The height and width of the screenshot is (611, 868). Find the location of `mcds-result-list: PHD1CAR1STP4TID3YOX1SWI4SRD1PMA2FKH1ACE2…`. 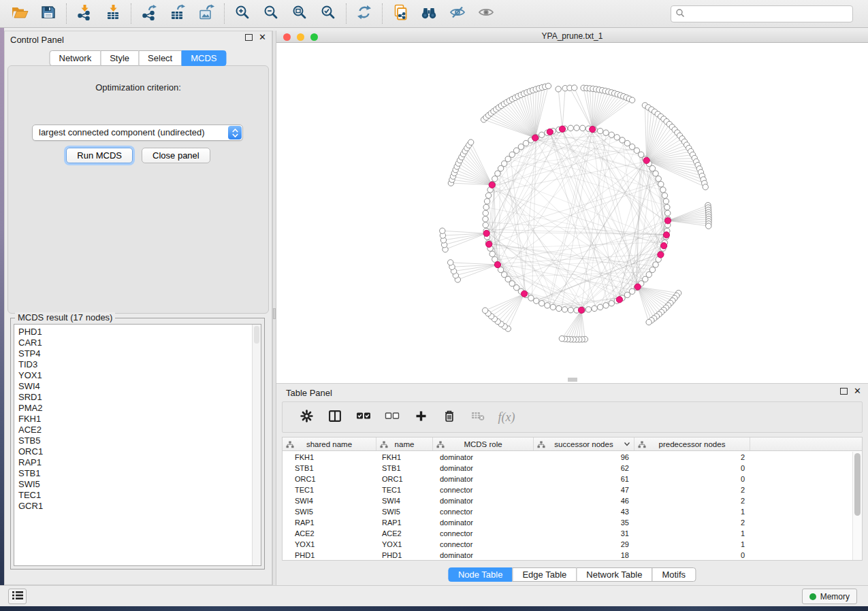

mcds-result-list: PHD1CAR1STP4TID3YOX1SWI4SRD1PMA2FKH1ACE2… is located at coordinates (138, 445).